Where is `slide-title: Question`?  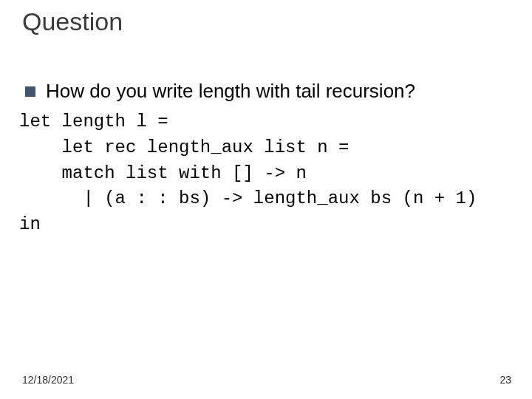 slide-title: Question is located at coordinates (72, 22).